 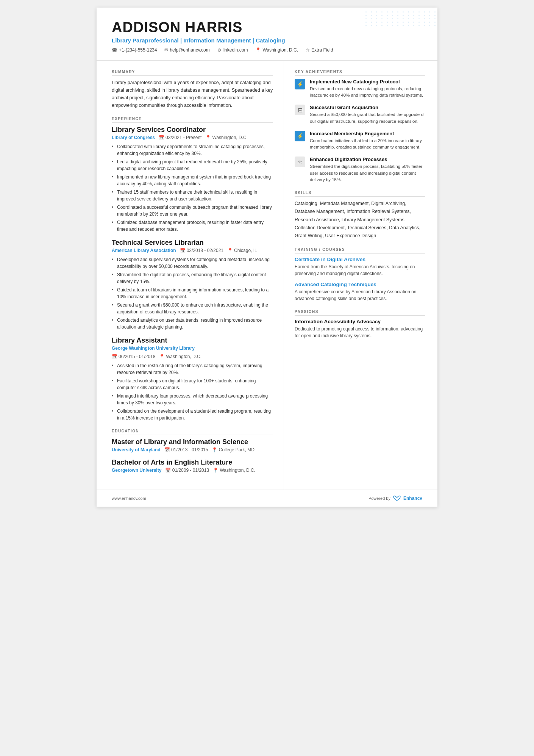 I want to click on training-1-desc: Earned from the Society of American Arch…, so click(x=360, y=270).